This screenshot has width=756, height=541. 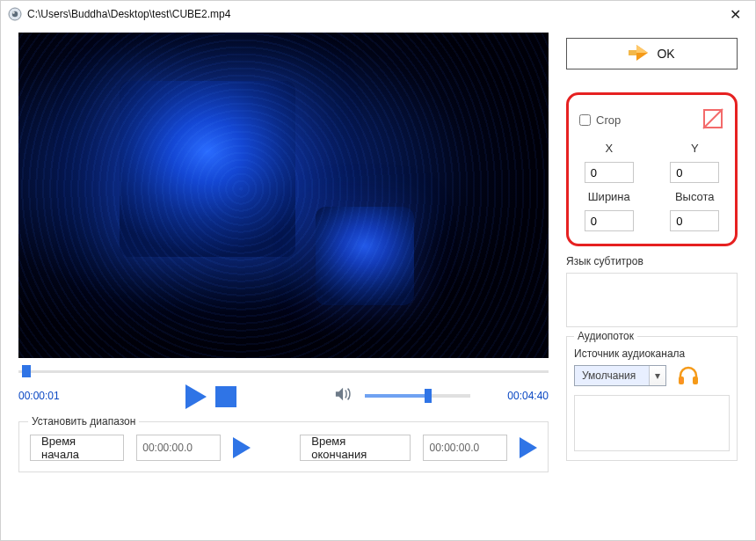 I want to click on start-time-value: 00:00:00.0, so click(x=178, y=448).